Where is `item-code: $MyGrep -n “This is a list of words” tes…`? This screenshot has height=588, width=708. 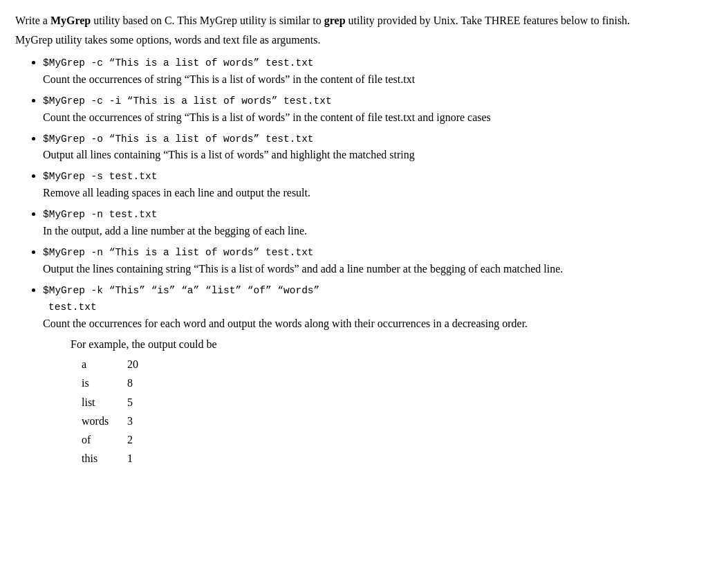
item-code: $MyGrep -n “This is a list of words” tes… is located at coordinates (178, 252).